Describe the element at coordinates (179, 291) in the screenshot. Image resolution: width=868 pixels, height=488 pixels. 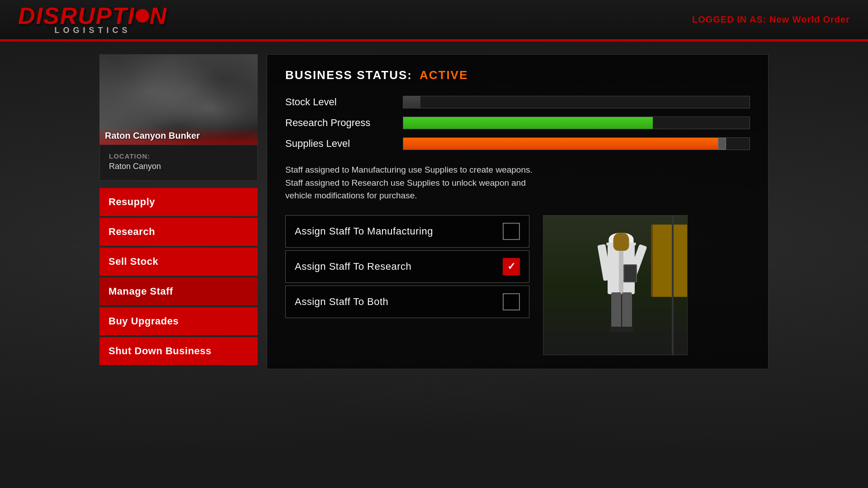
I see `nav-btn-manage-staff: Manage Staff` at that location.